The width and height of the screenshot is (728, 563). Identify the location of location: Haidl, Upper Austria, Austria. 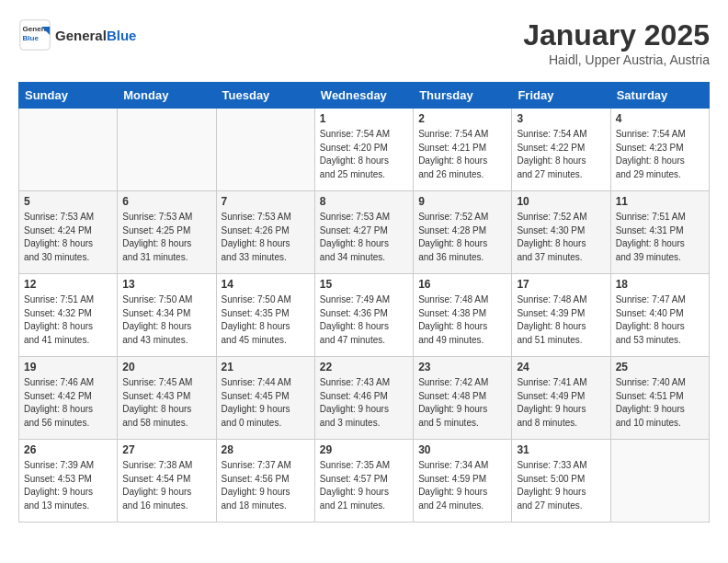
(616, 60).